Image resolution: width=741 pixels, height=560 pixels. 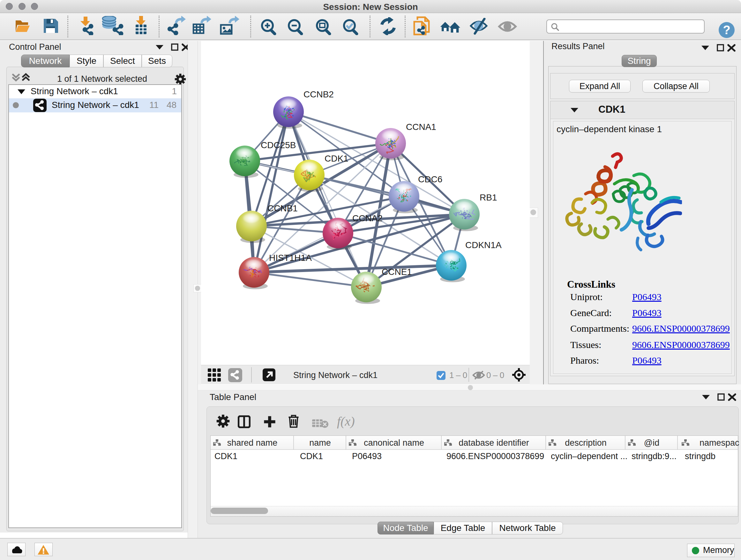 I want to click on svg-text: CCNA1, so click(x=421, y=127).